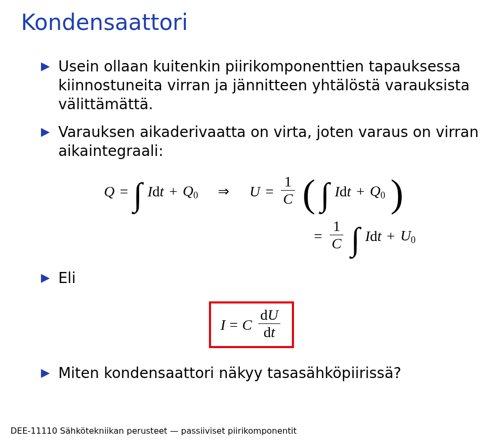  Describe the element at coordinates (262, 85) in the screenshot. I see `list-item: ▶ Usein ollaan kuitenkin piirikomponentt…` at that location.